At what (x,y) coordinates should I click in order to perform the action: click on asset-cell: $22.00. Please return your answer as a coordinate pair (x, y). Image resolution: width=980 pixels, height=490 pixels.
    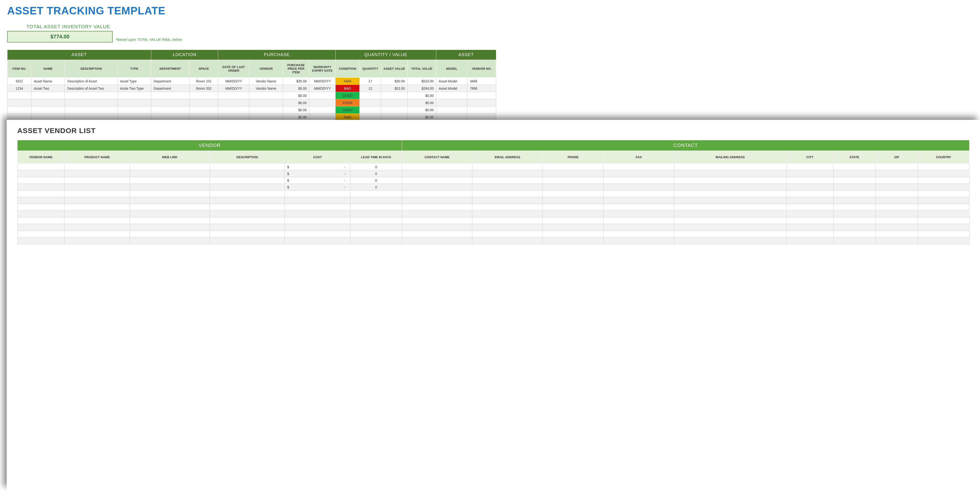
    Looking at the image, I should click on (394, 88).